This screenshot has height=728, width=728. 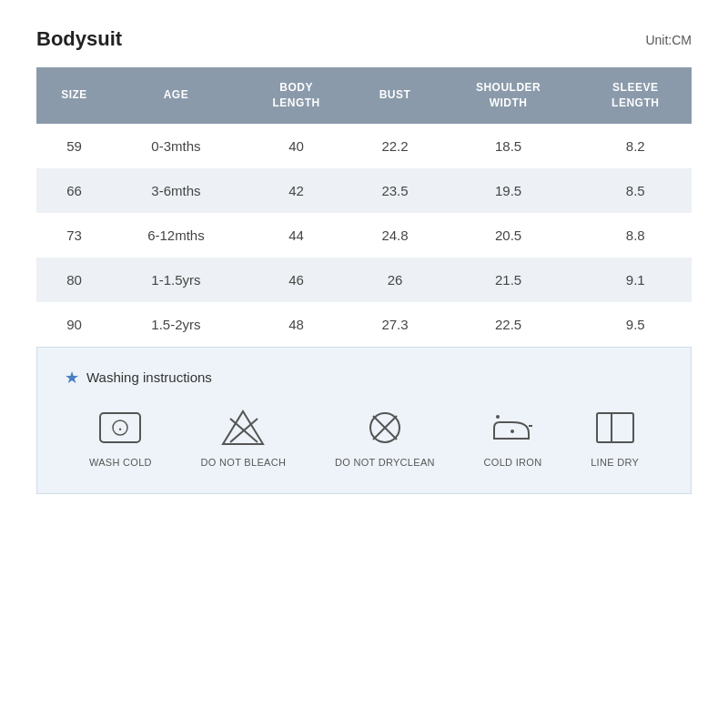 What do you see at coordinates (243, 428) in the screenshot?
I see `no-bleach-icon` at bounding box center [243, 428].